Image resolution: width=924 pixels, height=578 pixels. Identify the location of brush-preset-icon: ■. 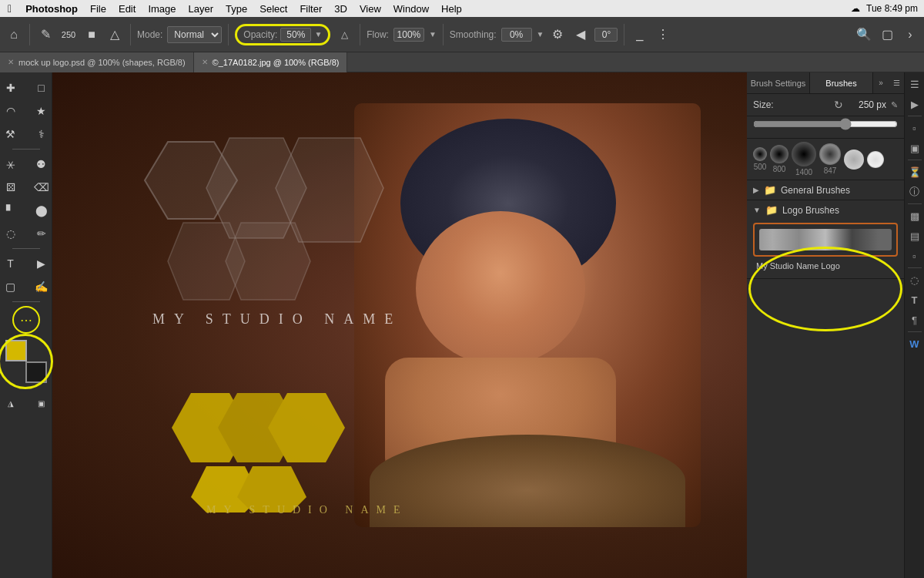
(92, 35).